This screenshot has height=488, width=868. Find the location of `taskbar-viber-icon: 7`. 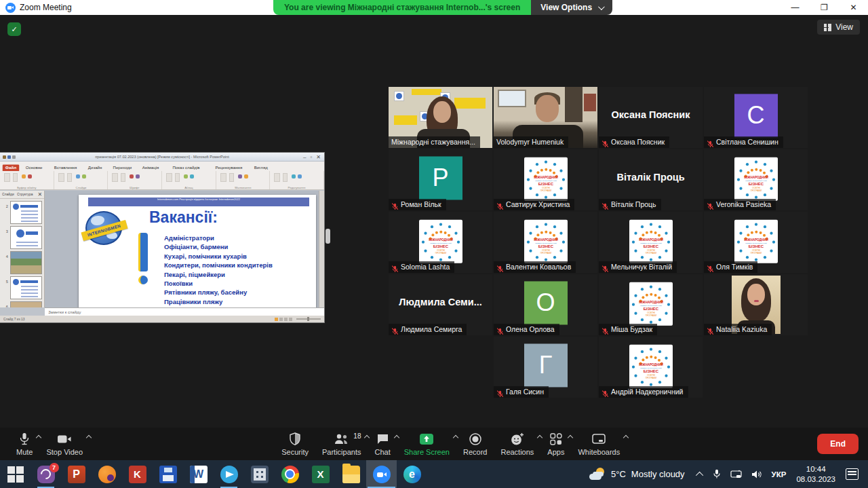

taskbar-viber-icon: 7 is located at coordinates (46, 474).